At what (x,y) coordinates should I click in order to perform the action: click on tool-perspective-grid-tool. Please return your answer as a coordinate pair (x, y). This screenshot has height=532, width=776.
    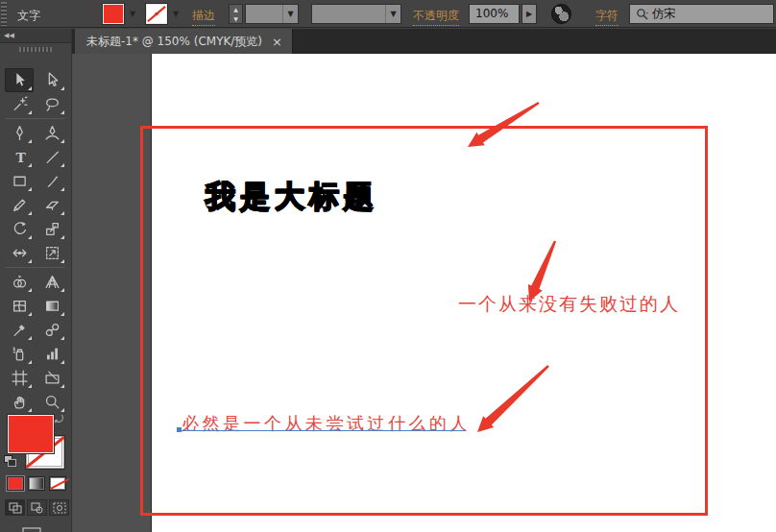
    Looking at the image, I should click on (52, 282).